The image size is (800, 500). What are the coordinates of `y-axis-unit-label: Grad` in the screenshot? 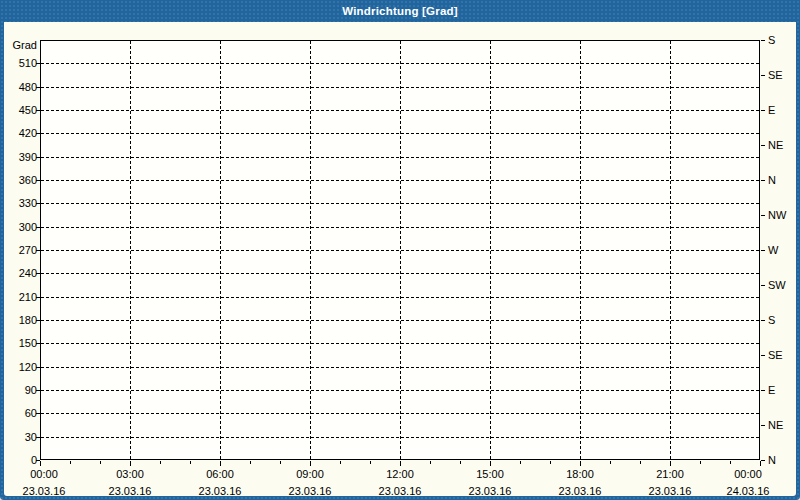 It's located at (18, 45).